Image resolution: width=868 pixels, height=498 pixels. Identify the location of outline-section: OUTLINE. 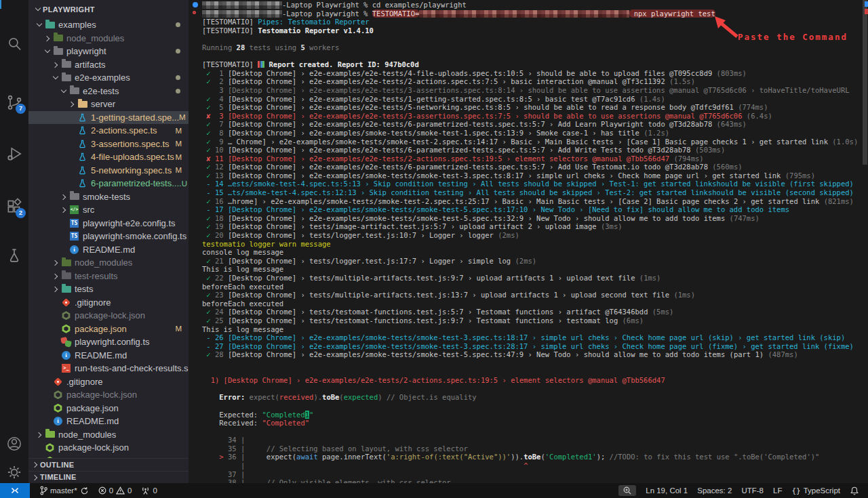
(108, 465).